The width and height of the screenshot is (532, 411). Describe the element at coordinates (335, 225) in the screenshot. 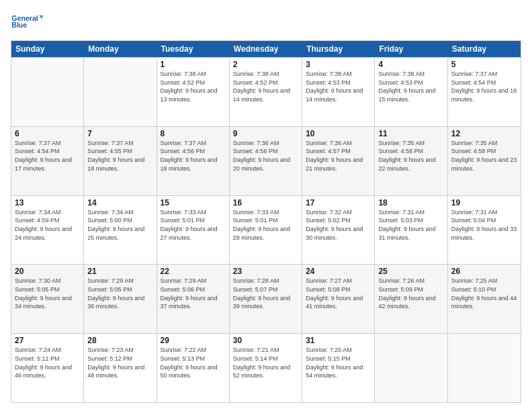

I see `cell-info: Sunrise: 7:32 AMSunset: 5:02 PMDaylight:…` at that location.